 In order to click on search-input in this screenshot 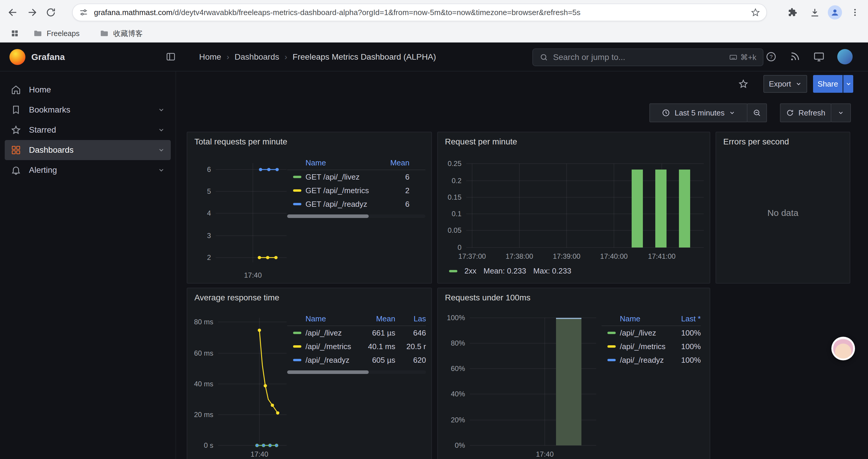, I will do `click(639, 57)`.